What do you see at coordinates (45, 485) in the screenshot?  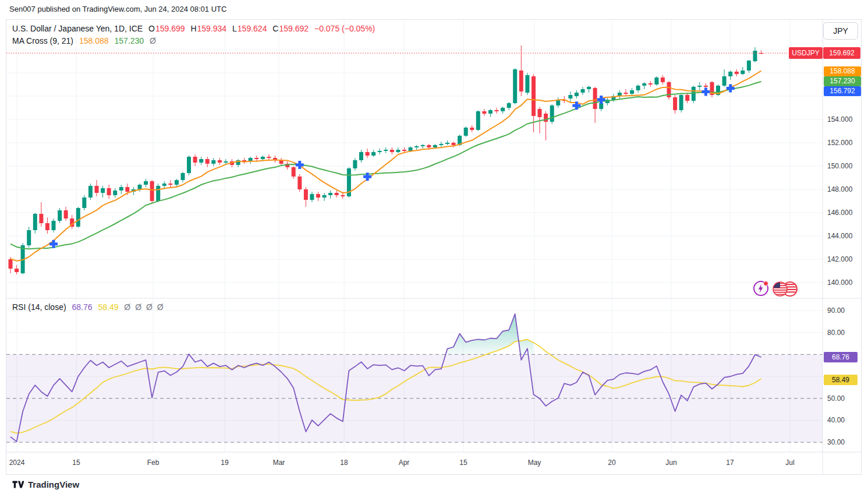 I see `footer-brand: TradingView` at bounding box center [45, 485].